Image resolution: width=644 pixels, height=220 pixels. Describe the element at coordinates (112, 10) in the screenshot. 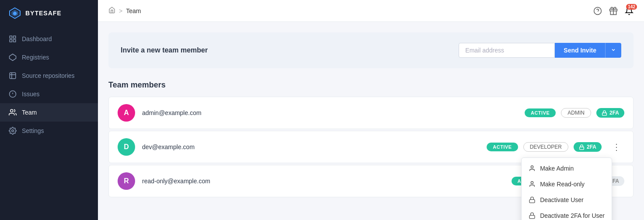

I see `home-icon` at that location.